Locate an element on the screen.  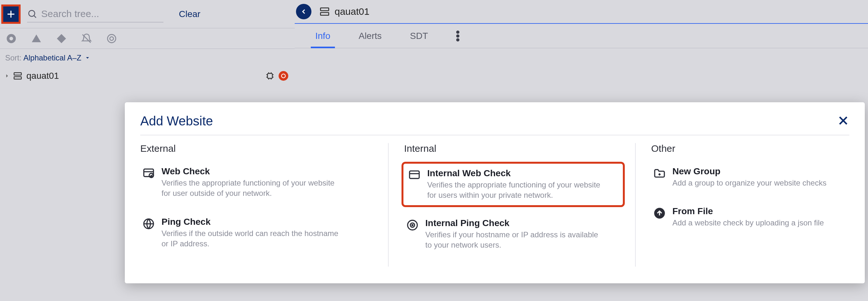
option-desc: Verifies if your hostname or IP address … is located at coordinates (516, 240).